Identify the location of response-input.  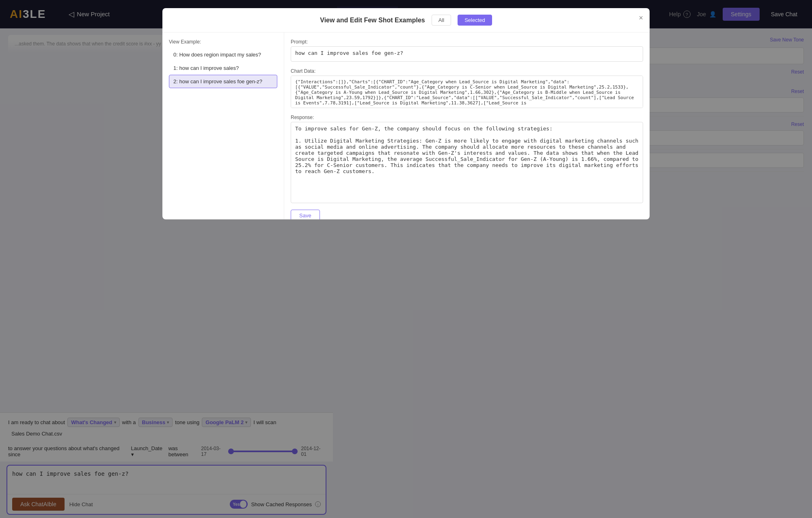
(467, 163).